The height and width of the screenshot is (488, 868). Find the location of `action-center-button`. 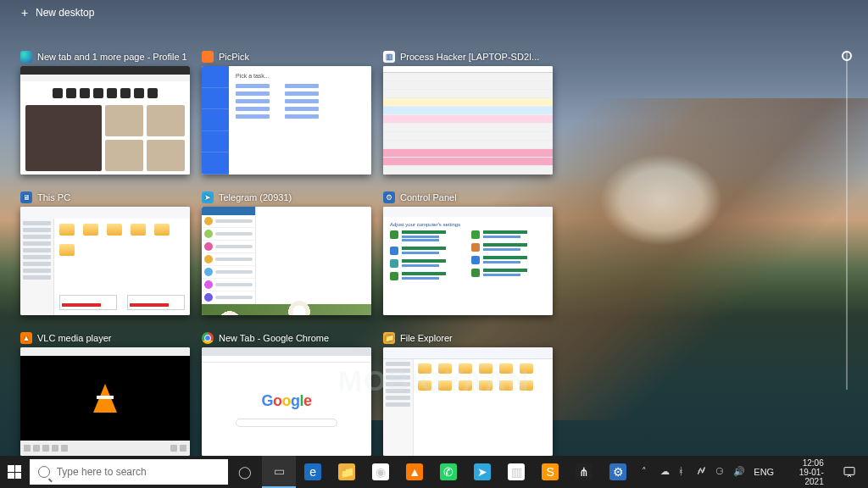

action-center-button is located at coordinates (849, 472).